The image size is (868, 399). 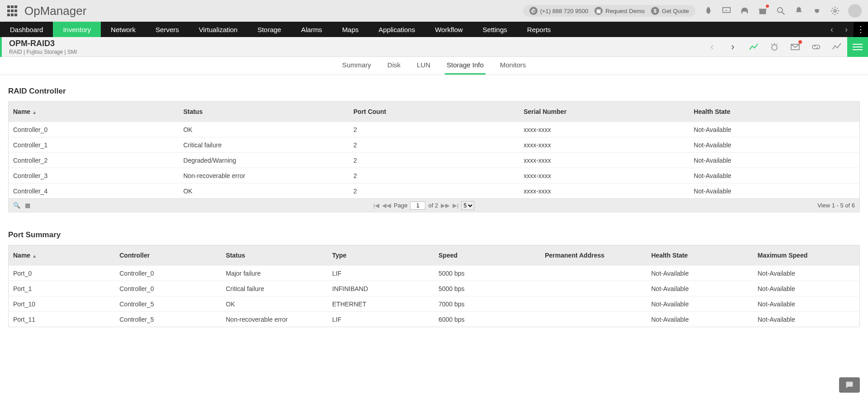 What do you see at coordinates (712, 47) in the screenshot?
I see `page-prev-icon: ‹` at bounding box center [712, 47].